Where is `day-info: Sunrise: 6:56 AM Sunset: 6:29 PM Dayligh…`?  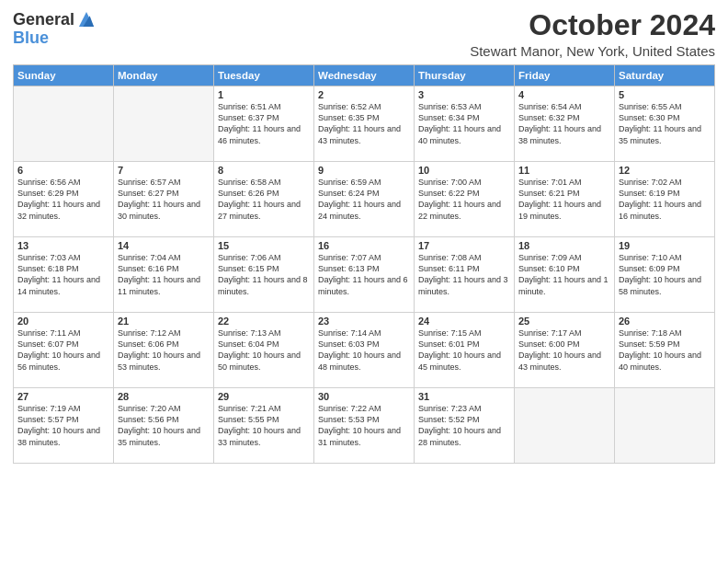
day-info: Sunrise: 6:56 AM Sunset: 6:29 PM Dayligh… is located at coordinates (63, 199).